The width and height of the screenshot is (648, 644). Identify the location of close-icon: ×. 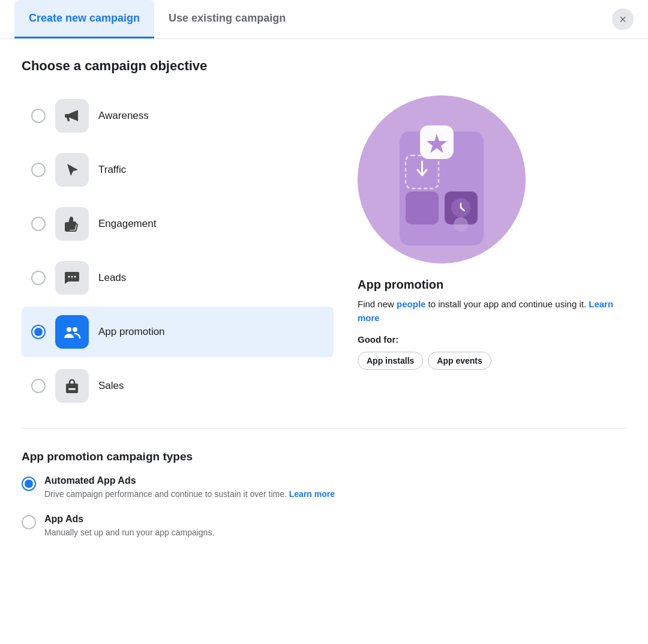
(623, 19).